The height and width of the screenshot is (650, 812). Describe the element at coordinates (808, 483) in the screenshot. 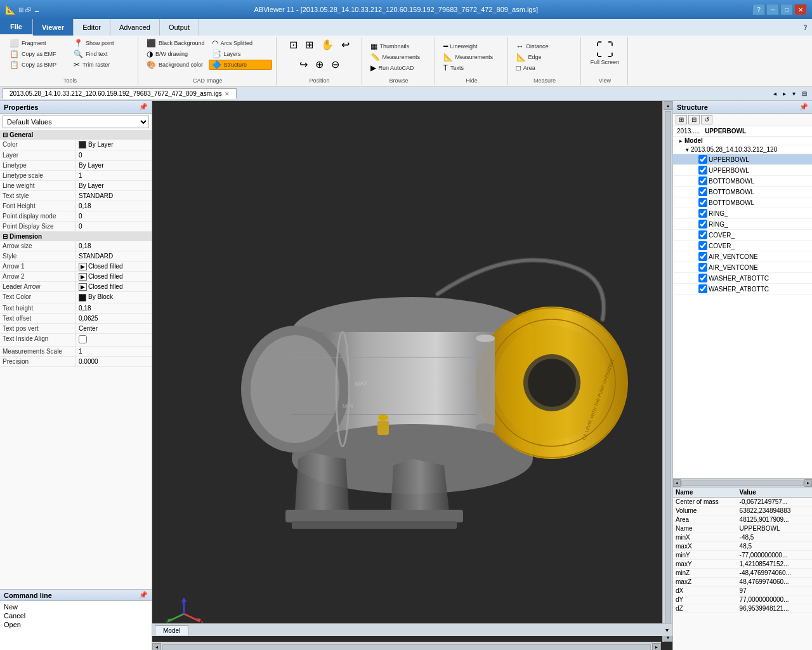

I see `tree-scroll-right: ▸` at that location.